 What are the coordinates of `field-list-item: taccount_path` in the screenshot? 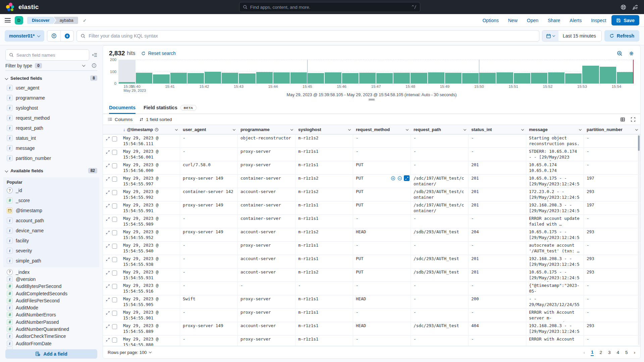 It's located at (51, 221).